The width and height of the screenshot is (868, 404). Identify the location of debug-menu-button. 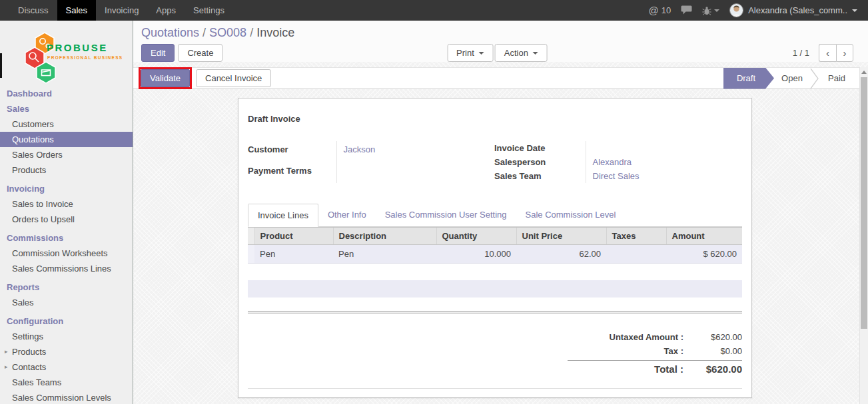
(711, 11).